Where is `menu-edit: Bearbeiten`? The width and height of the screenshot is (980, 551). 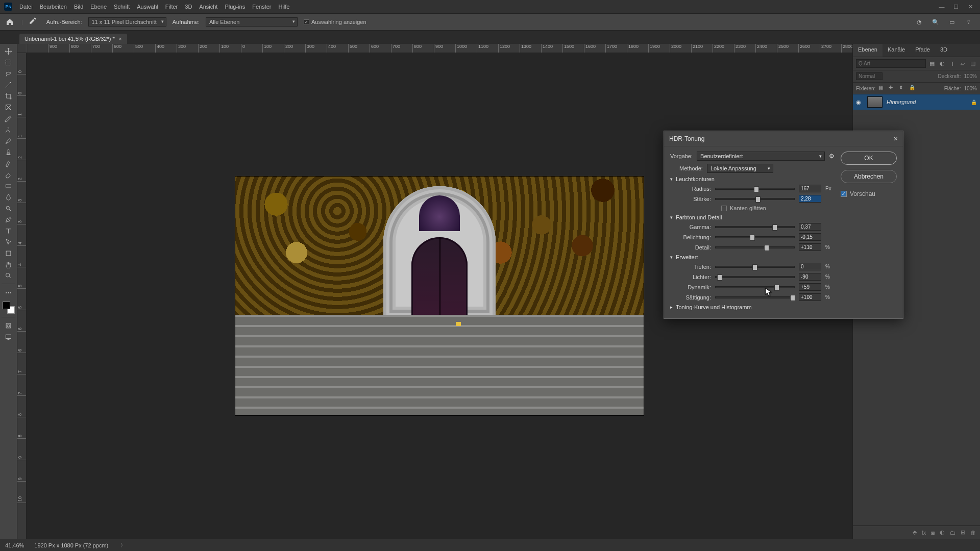 menu-edit: Bearbeiten is located at coordinates (53, 7).